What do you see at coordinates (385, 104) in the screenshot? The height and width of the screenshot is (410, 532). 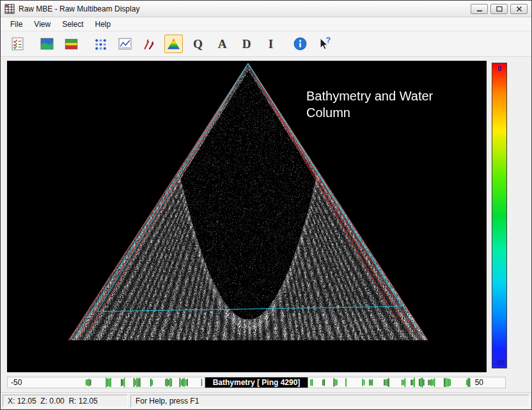 I see `display-overlay-label: Bathymetry and Water Column` at bounding box center [385, 104].